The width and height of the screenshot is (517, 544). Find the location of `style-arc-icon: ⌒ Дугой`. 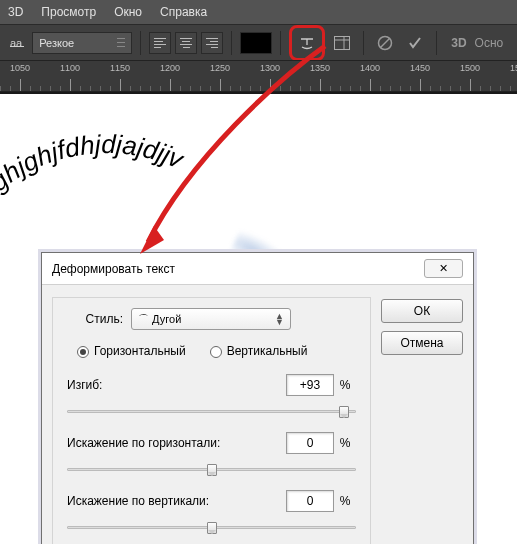

style-arc-icon: ⌒ Дугой is located at coordinates (160, 320).